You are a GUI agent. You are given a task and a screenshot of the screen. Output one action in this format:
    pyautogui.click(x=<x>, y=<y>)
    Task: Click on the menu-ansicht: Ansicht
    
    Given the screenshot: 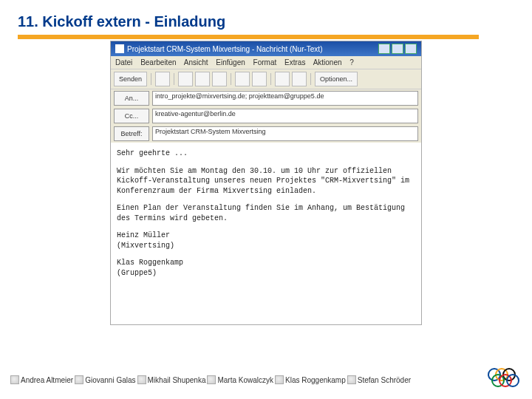 What is the action you would take?
    pyautogui.click(x=197, y=62)
    